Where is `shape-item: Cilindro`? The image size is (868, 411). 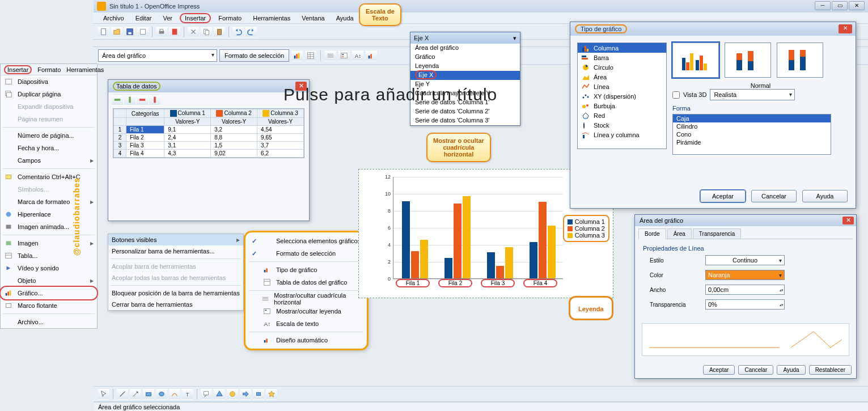
shape-item: Cilindro is located at coordinates (752, 126).